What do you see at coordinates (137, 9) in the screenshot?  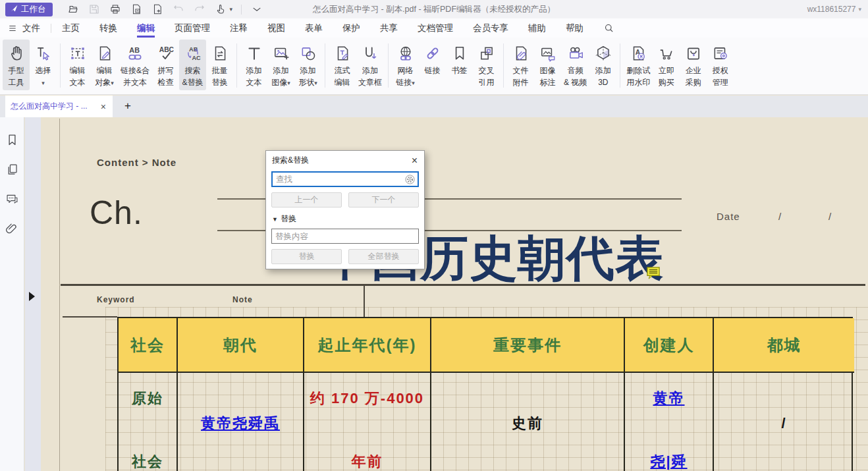 I see `page-remove-icon` at bounding box center [137, 9].